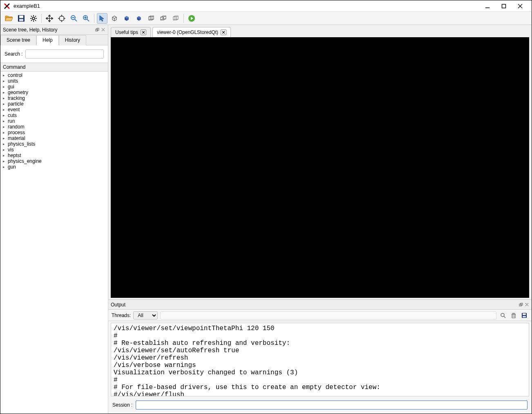 The width and height of the screenshot is (532, 414). Describe the element at coordinates (139, 18) in the screenshot. I see `hidden-line-icon` at that location.